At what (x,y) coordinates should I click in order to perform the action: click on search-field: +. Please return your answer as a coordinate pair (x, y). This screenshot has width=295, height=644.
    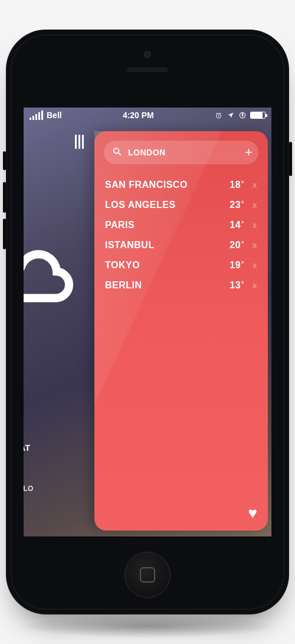
    Looking at the image, I should click on (181, 152).